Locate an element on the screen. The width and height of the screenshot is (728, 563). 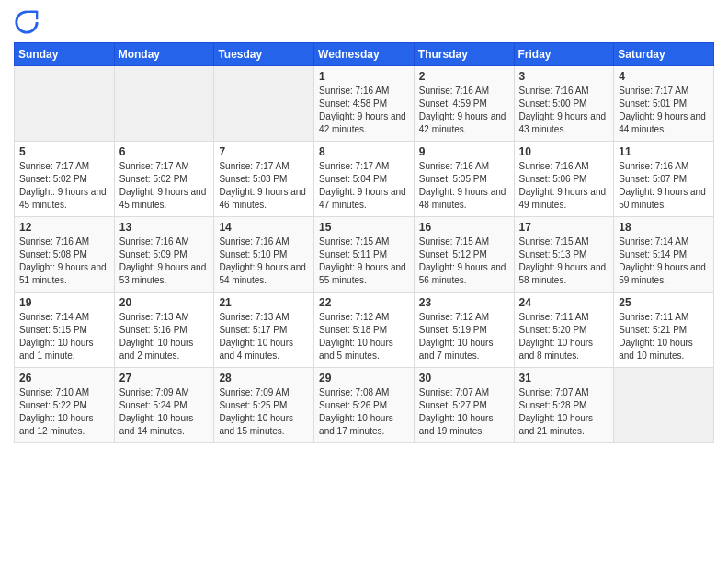
day-number: 17 is located at coordinates (564, 227).